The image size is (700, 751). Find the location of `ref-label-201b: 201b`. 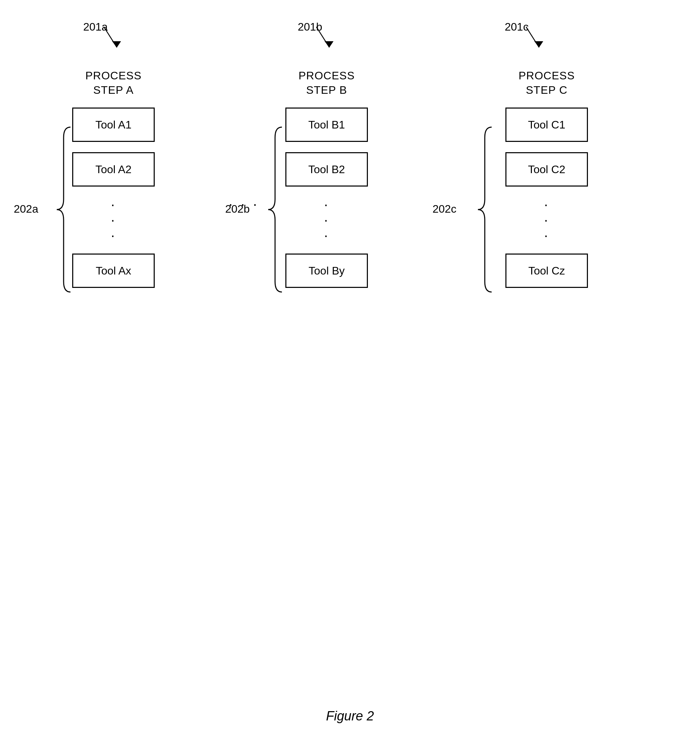

ref-label-201b: 201b is located at coordinates (310, 27).